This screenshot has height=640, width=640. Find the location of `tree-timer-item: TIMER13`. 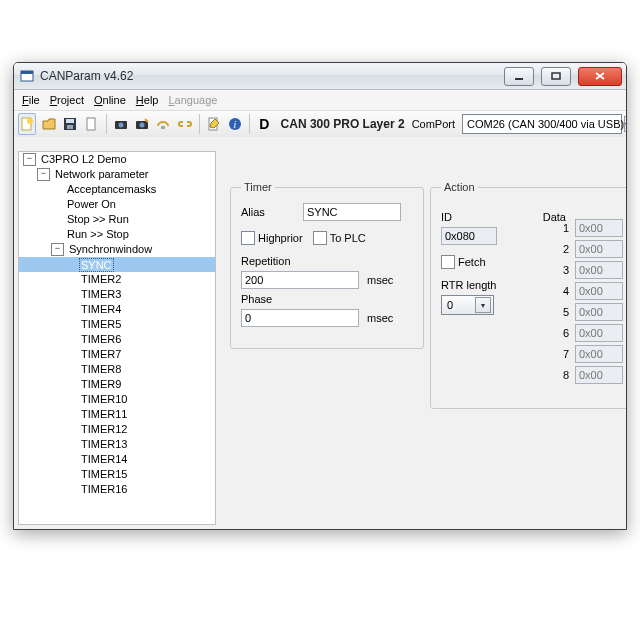

tree-timer-item: TIMER13 is located at coordinates (117, 444).